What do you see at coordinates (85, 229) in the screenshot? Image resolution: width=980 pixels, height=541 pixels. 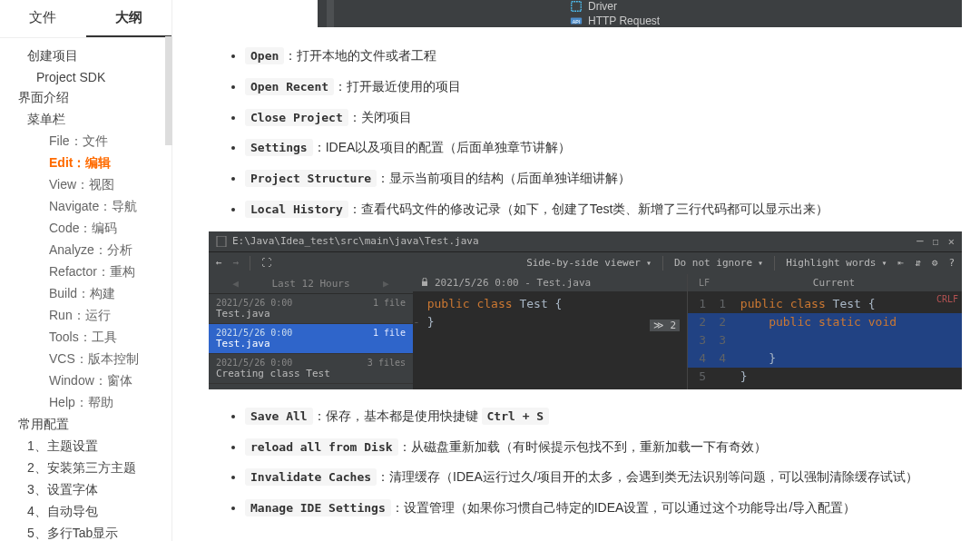 I see `nav-item: Code：编码` at bounding box center [85, 229].